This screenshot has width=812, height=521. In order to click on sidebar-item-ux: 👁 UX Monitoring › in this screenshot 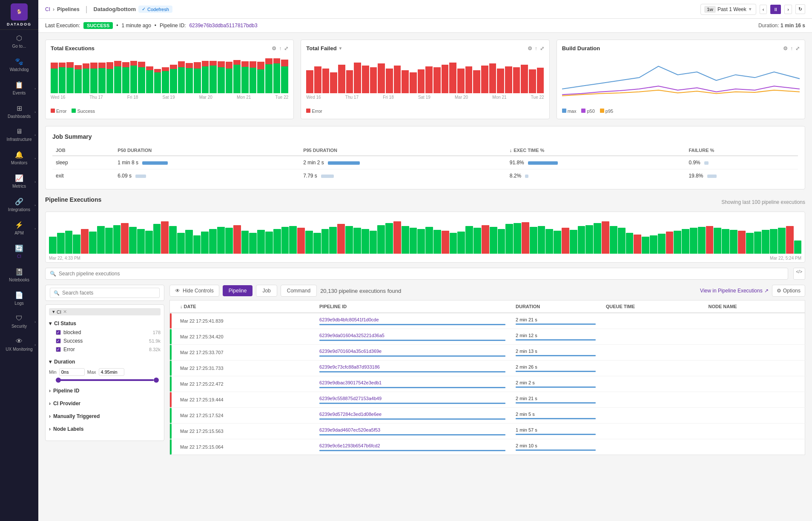, I will do `click(19, 345)`.